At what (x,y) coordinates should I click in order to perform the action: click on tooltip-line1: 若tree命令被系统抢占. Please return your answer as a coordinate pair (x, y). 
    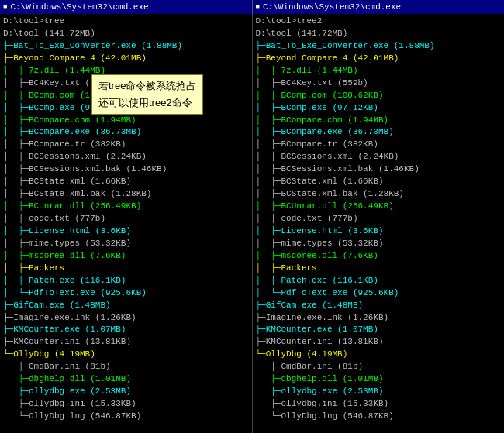
    Looking at the image, I should click on (147, 86).